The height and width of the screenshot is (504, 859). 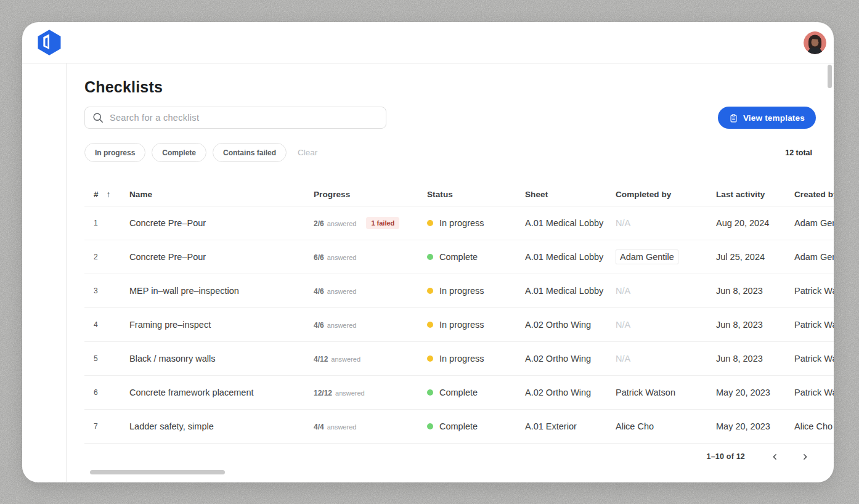 I want to click on total-count: 12 total, so click(x=799, y=153).